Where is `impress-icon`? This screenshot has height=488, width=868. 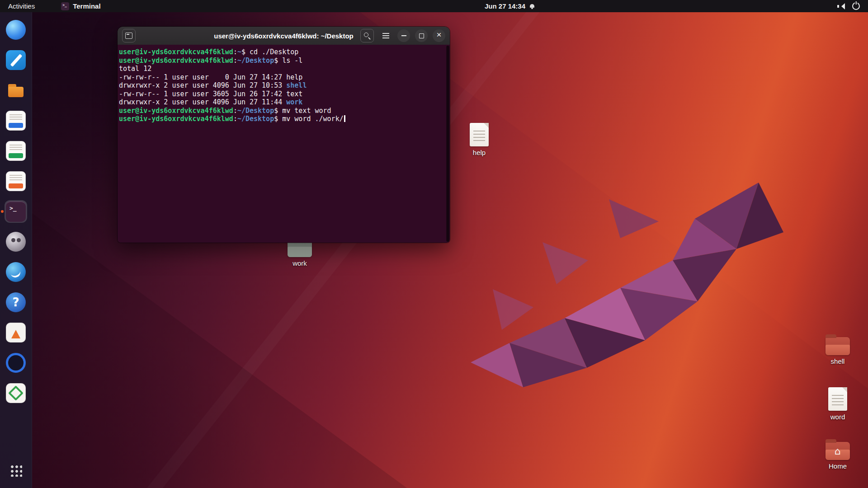 impress-icon is located at coordinates (16, 181).